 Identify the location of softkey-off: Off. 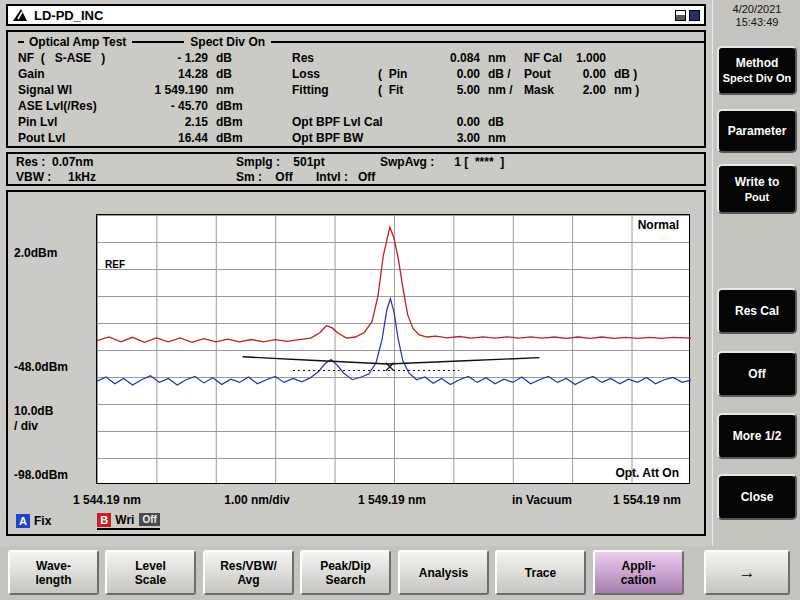
(757, 374).